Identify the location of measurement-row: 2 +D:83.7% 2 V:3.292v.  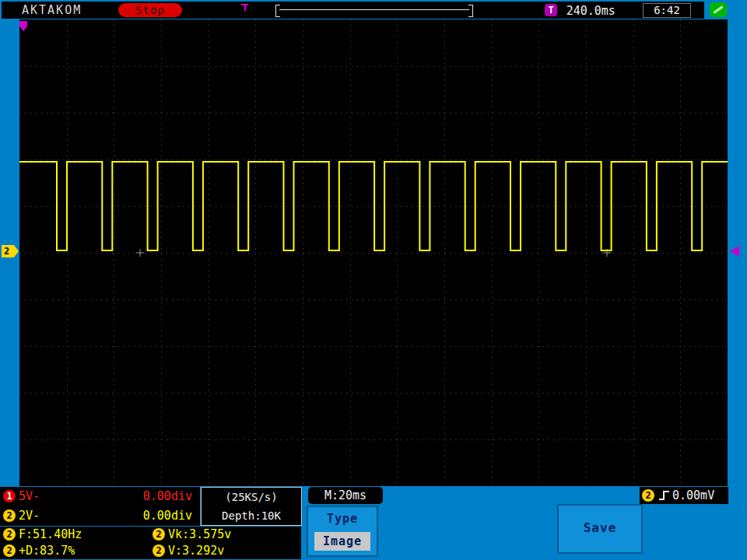
(151, 551).